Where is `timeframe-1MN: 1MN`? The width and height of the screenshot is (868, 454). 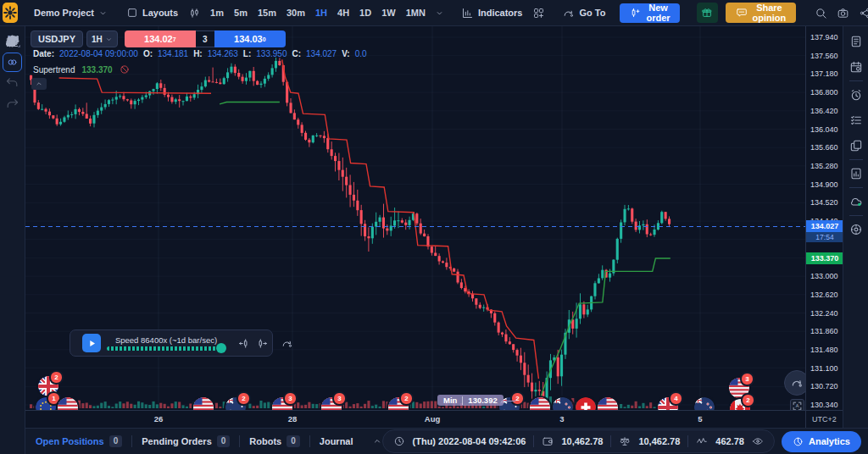 timeframe-1MN: 1MN is located at coordinates (415, 13).